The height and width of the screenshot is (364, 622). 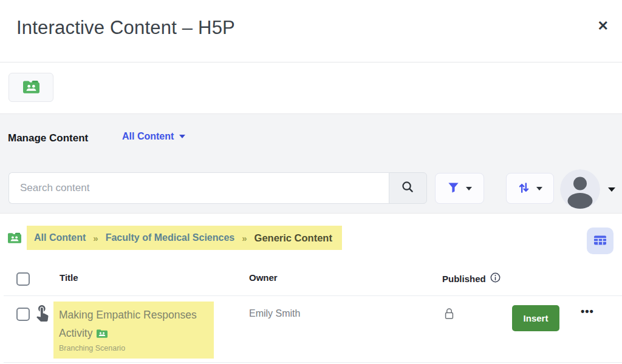 What do you see at coordinates (524, 189) in the screenshot?
I see `sort-arrows-icon` at bounding box center [524, 189].